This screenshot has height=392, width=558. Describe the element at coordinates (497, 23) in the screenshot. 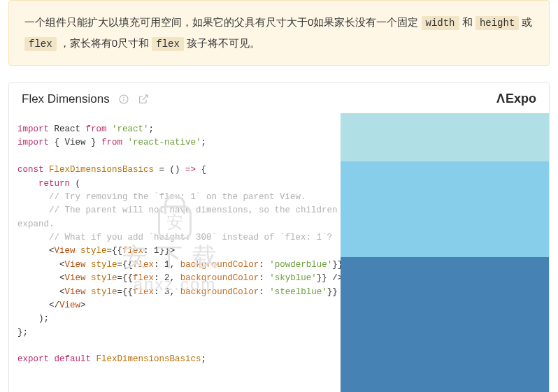

I see `inline-code-height: height` at that location.